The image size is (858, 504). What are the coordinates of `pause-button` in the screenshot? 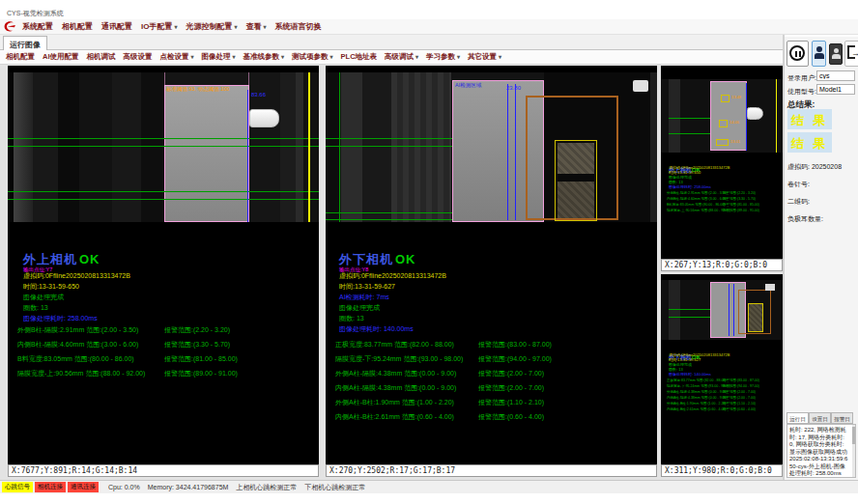 It's located at (798, 54).